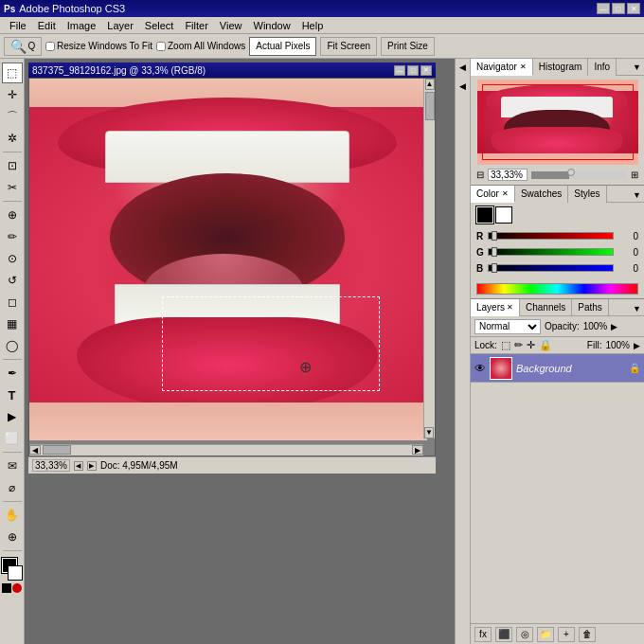 The height and width of the screenshot is (644, 644). I want to click on print-size-button: Print Size, so click(407, 46).